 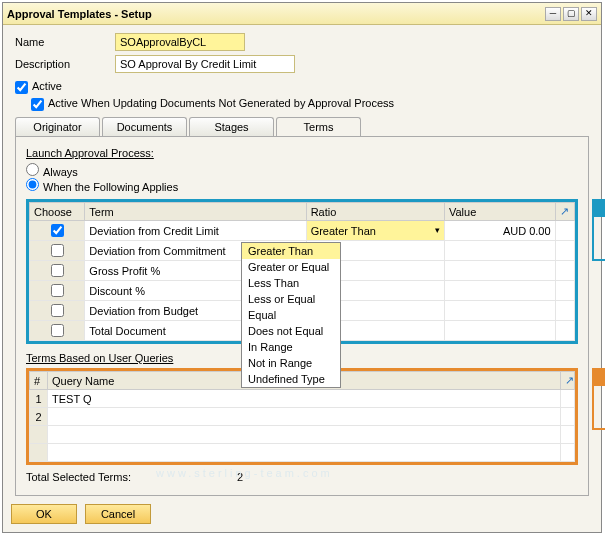 What do you see at coordinates (318, 126) in the screenshot?
I see `tab-terms: Terms` at bounding box center [318, 126].